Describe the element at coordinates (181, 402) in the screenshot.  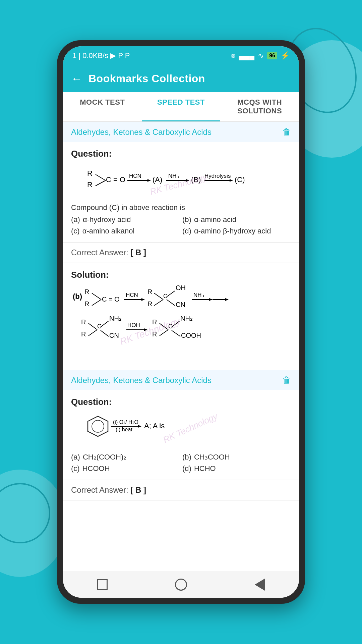
I see `question-2-label: Question:` at that location.